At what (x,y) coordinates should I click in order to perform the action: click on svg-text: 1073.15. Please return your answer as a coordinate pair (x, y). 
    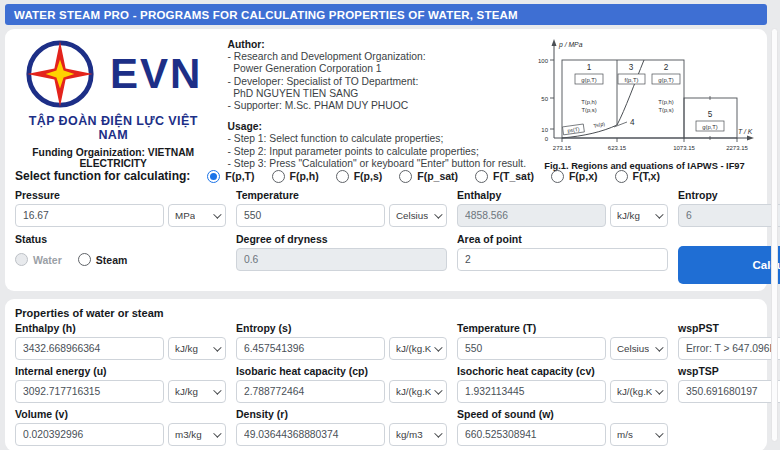
    Looking at the image, I should click on (684, 148).